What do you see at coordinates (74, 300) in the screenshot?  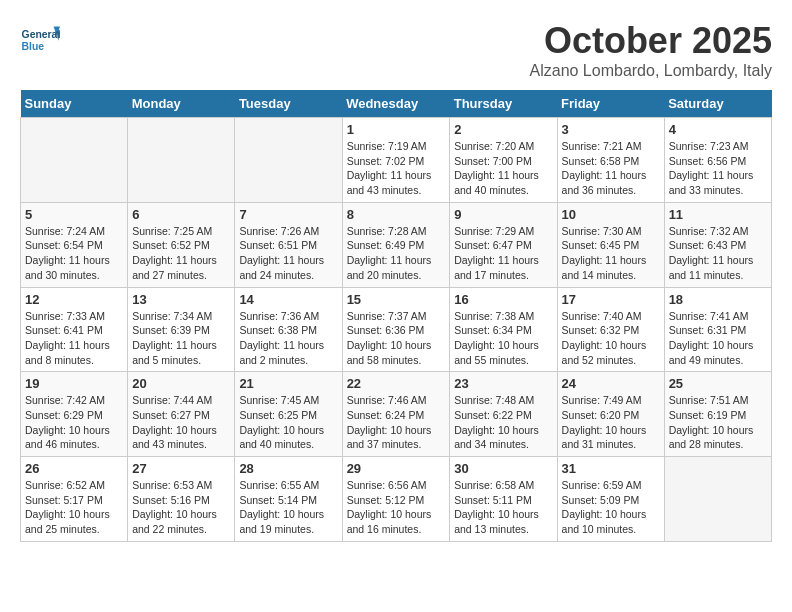 I see `day-number: 12` at bounding box center [74, 300].